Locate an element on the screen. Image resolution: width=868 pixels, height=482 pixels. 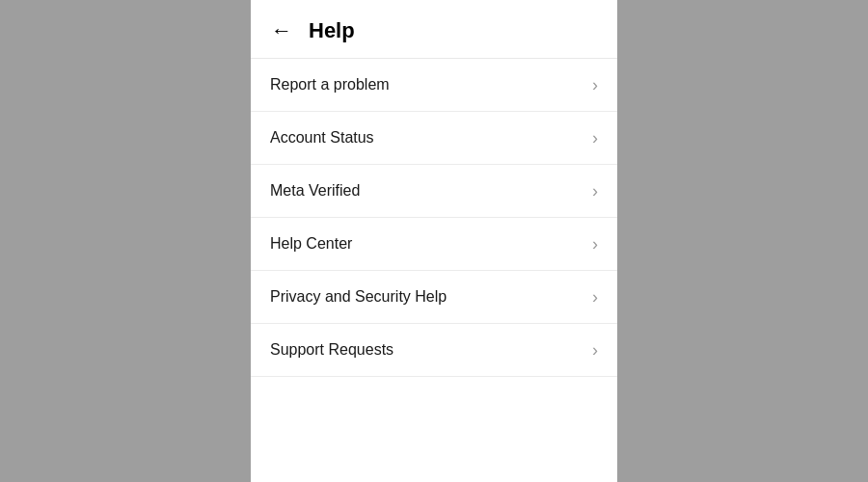
page-header: ← Help is located at coordinates (434, 29).